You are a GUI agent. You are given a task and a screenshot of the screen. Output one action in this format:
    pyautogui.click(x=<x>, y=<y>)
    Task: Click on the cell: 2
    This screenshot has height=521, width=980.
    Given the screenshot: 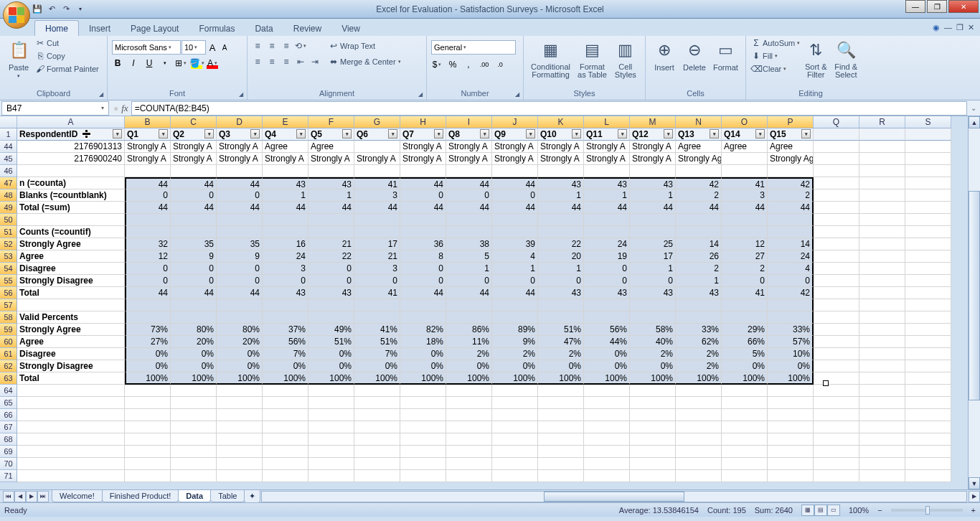 What is the action you would take?
    pyautogui.click(x=699, y=195)
    